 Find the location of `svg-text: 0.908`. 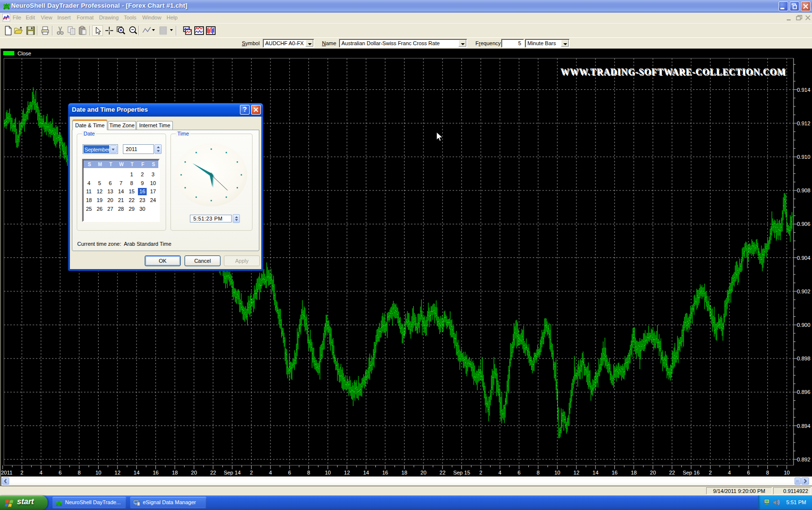

svg-text: 0.908 is located at coordinates (804, 190).